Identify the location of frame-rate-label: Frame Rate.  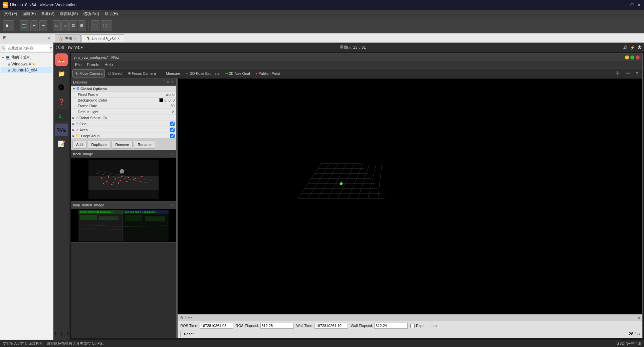
(124, 106).